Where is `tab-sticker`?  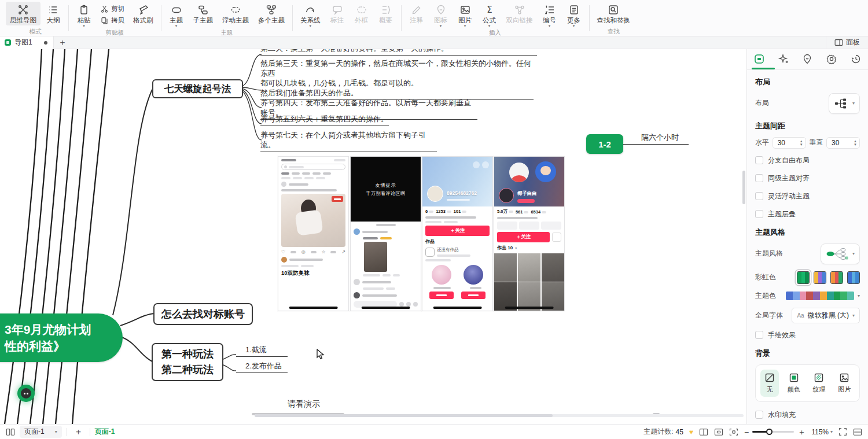 tab-sticker is located at coordinates (832, 59).